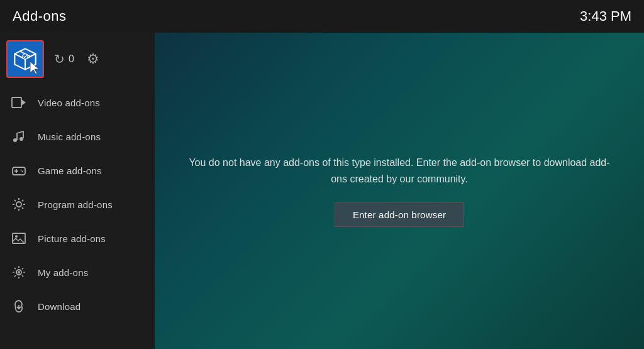  What do you see at coordinates (39, 16) in the screenshot?
I see `page-title: Add-ons` at bounding box center [39, 16].